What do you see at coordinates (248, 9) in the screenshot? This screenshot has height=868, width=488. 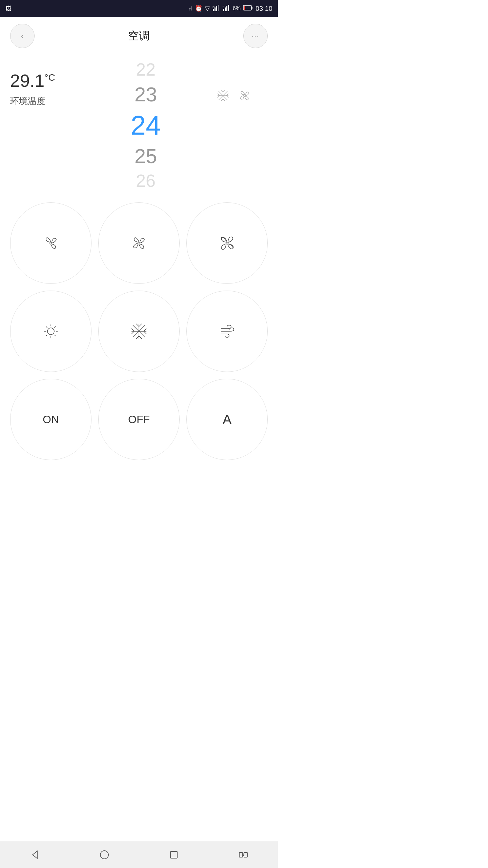 I see `battery-icon` at bounding box center [248, 9].